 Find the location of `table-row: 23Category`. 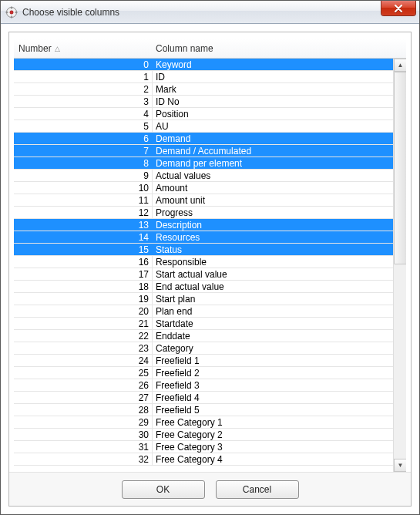

table-row: 23Category is located at coordinates (203, 348).